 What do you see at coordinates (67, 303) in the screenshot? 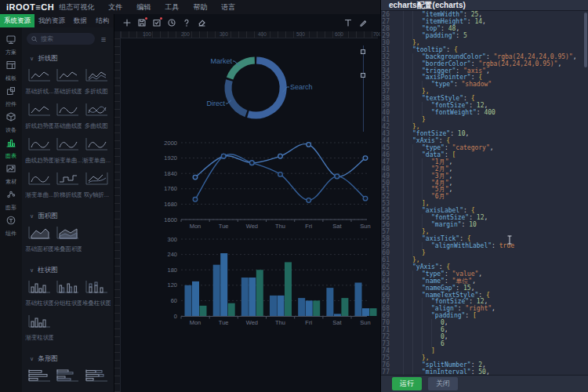
I see `thumbnail-label: 分组柱状图` at bounding box center [67, 303].